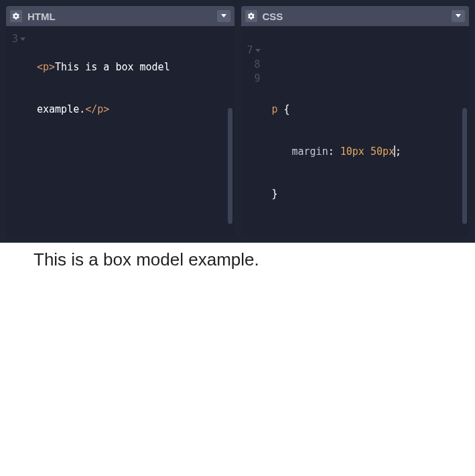  What do you see at coordinates (331, 152) in the screenshot?
I see `css-colon: :` at bounding box center [331, 152].